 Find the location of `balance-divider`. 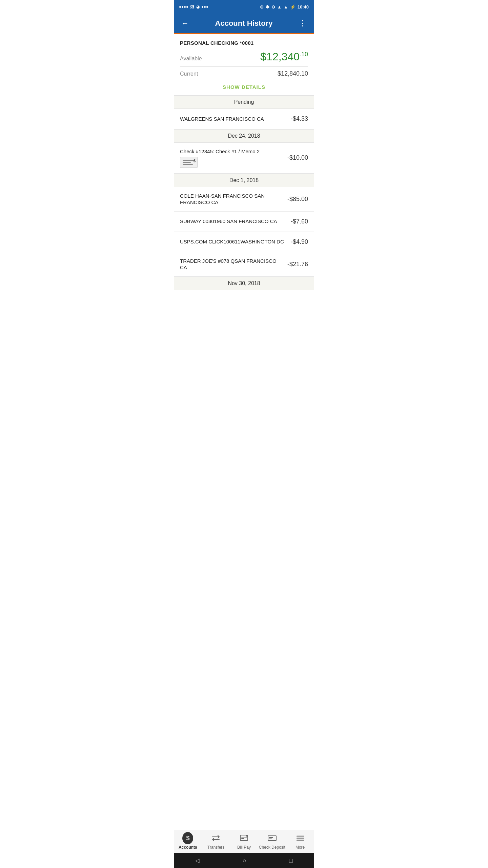

balance-divider is located at coordinates (244, 66).